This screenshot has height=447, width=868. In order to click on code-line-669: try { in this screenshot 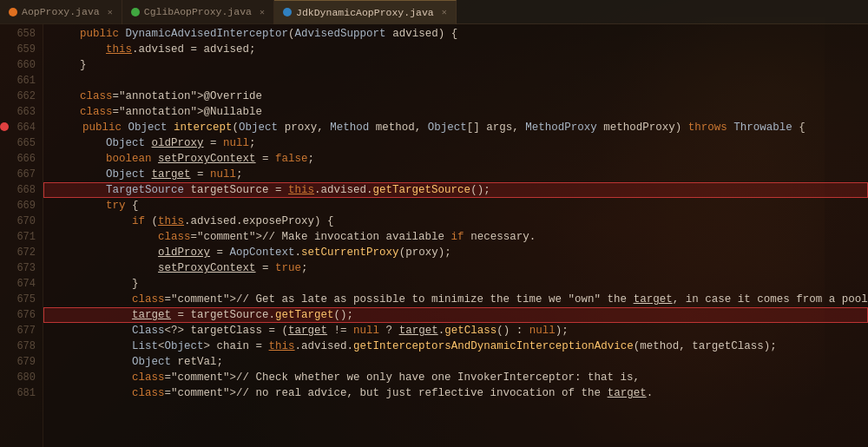, I will do `click(456, 206)`.